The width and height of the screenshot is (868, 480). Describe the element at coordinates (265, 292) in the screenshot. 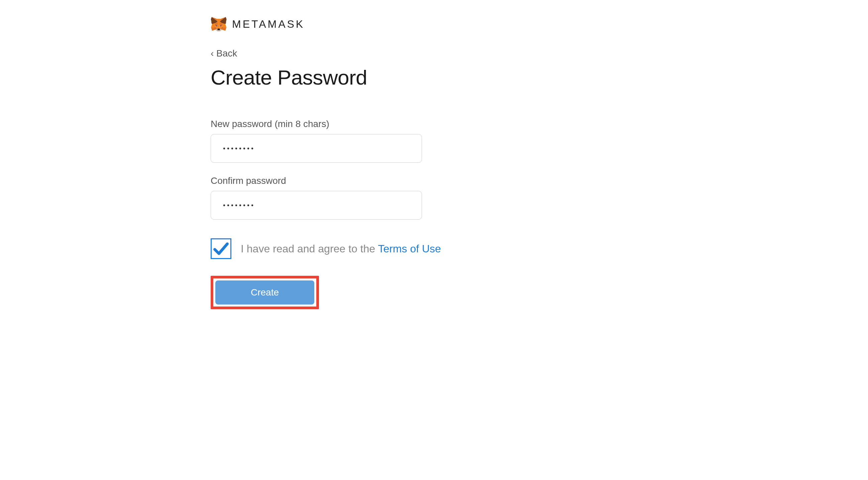

I see `create-button-highlight: Create` at that location.